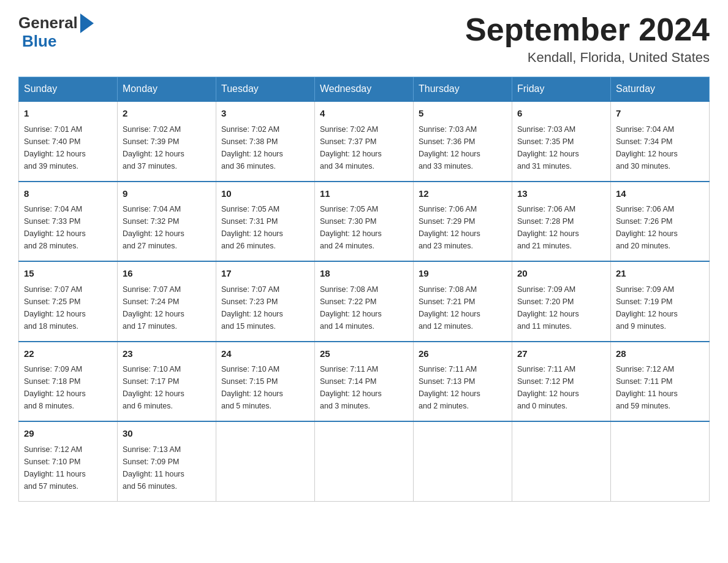 The height and width of the screenshot is (563, 728). I want to click on calendar-title: September 2024, so click(587, 29).